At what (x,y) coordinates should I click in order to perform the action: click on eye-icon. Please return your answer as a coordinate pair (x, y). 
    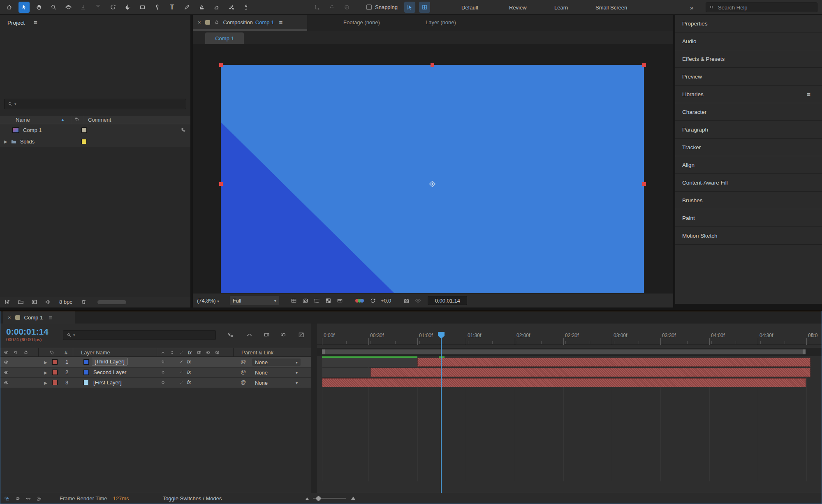
    Looking at the image, I should click on (6, 372).